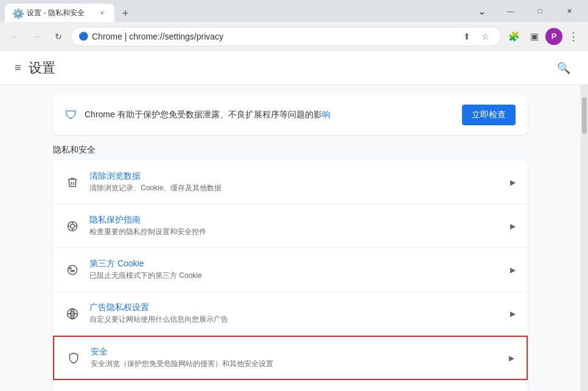 Image resolution: width=588 pixels, height=391 pixels. Describe the element at coordinates (467, 36) in the screenshot. I see `share-button: ⬆` at that location.